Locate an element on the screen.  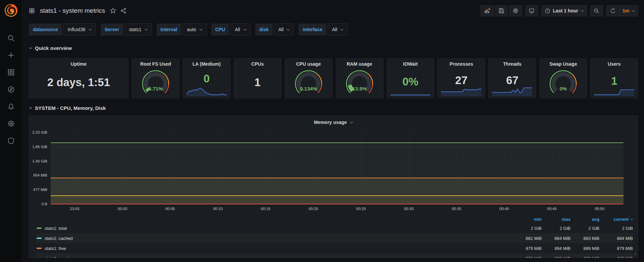
legend-series-label: stats1: cached is located at coordinates (275, 239).